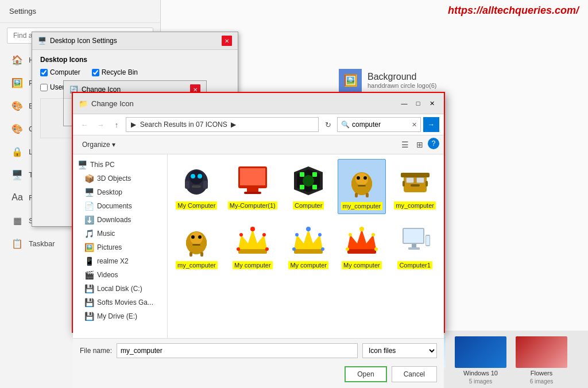  I want to click on file-item-my-computer-r2: my_computer, so click(196, 246).